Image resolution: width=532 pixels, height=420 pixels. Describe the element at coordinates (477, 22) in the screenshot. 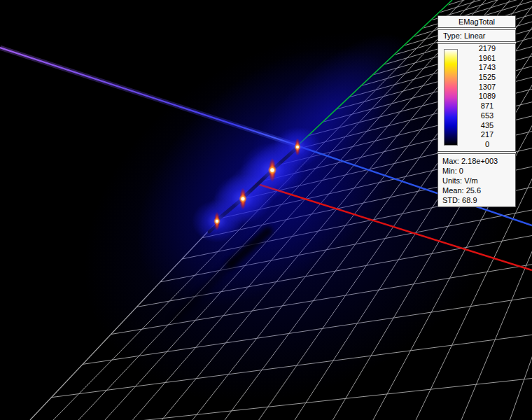

I see `legend-title: EMagTotal` at that location.